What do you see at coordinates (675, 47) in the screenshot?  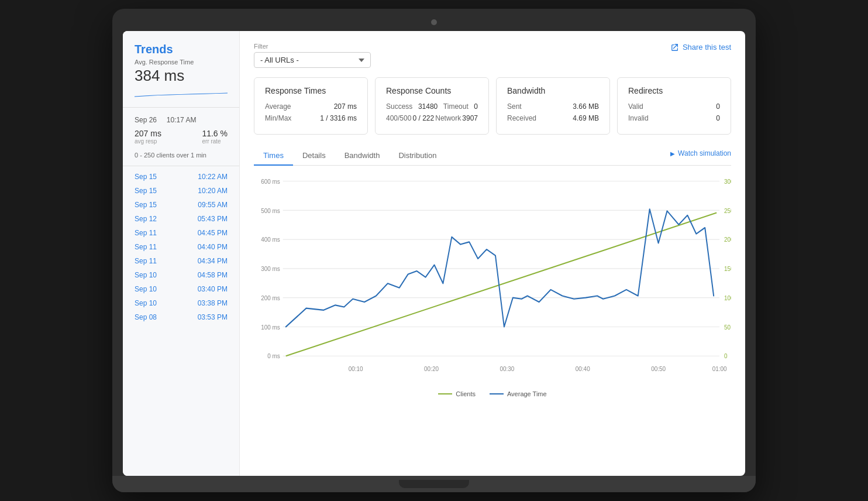 I see `share-icon` at bounding box center [675, 47].